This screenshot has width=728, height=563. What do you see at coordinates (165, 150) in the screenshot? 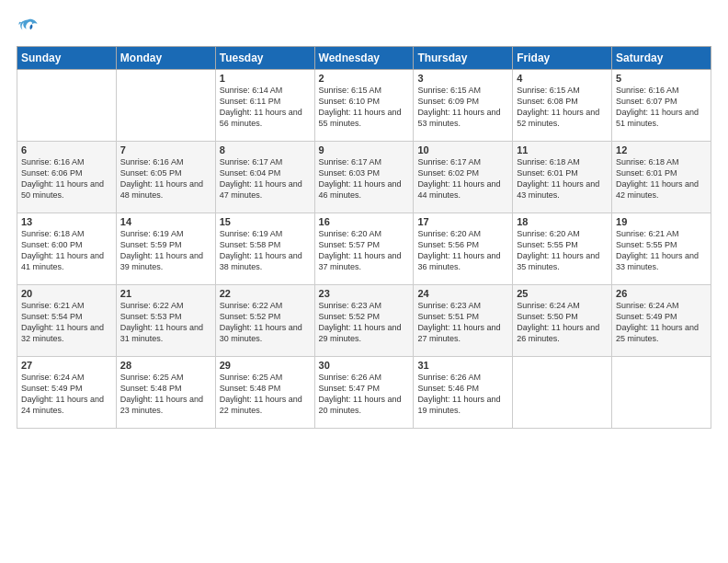
I see `day-number: 7` at bounding box center [165, 150].